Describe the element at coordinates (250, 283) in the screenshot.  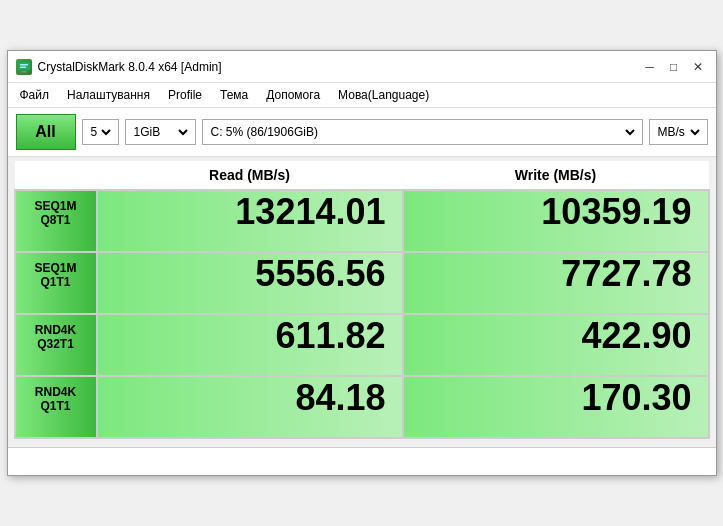
I see `read-cell-seq1m-q1t1: 5556.56` at that location.